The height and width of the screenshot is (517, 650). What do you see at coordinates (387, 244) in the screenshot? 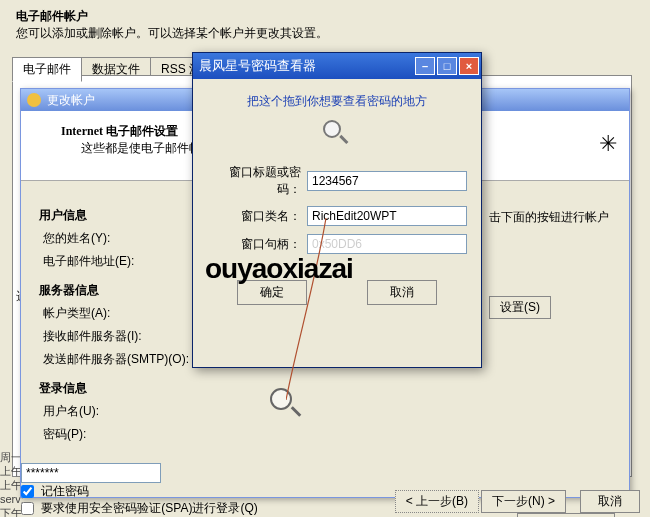
I see `pv-handle-output` at bounding box center [387, 244].